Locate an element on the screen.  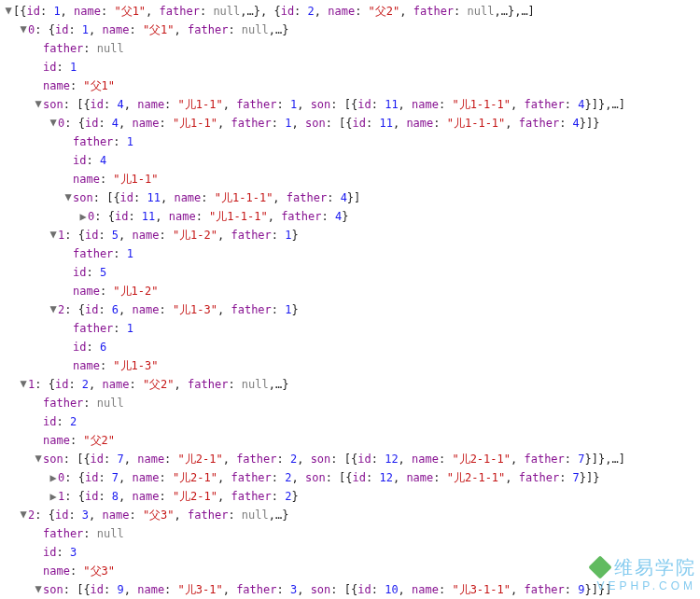
tree-row-content: name: "儿1-3" is located at coordinates (116, 366).